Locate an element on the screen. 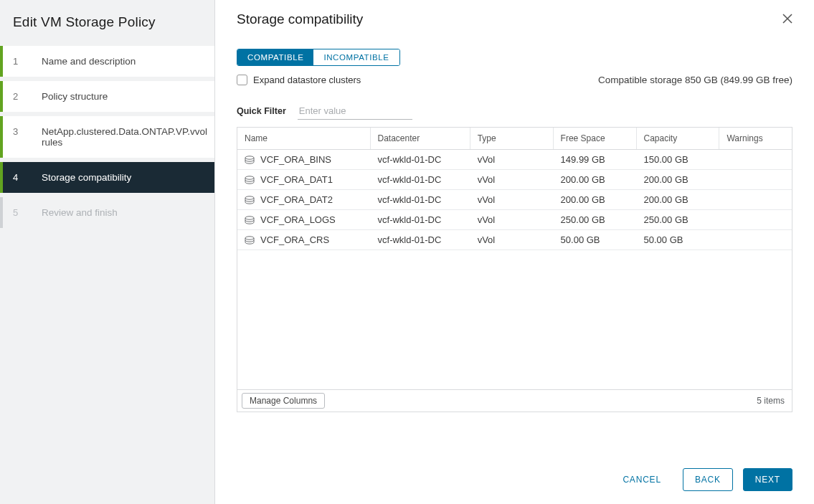 The width and height of the screenshot is (814, 504). next-button: NEXT is located at coordinates (767, 480).